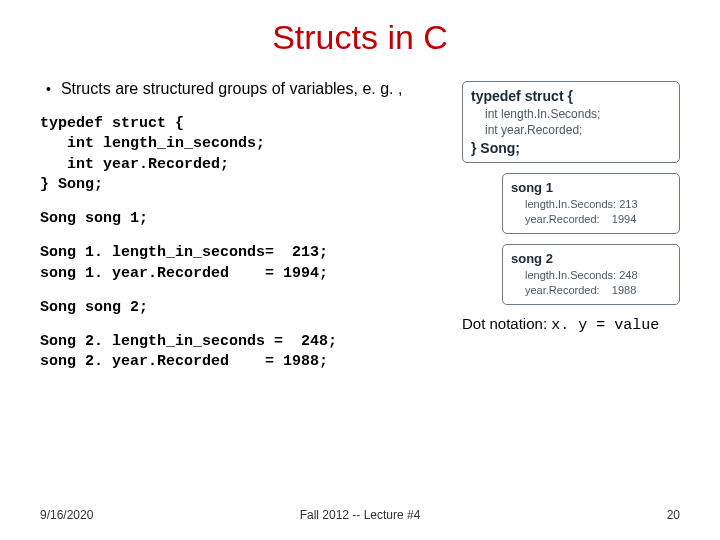 This screenshot has width=720, height=540. What do you see at coordinates (605, 326) in the screenshot?
I see `caption-mono: x. y = value` at bounding box center [605, 326].